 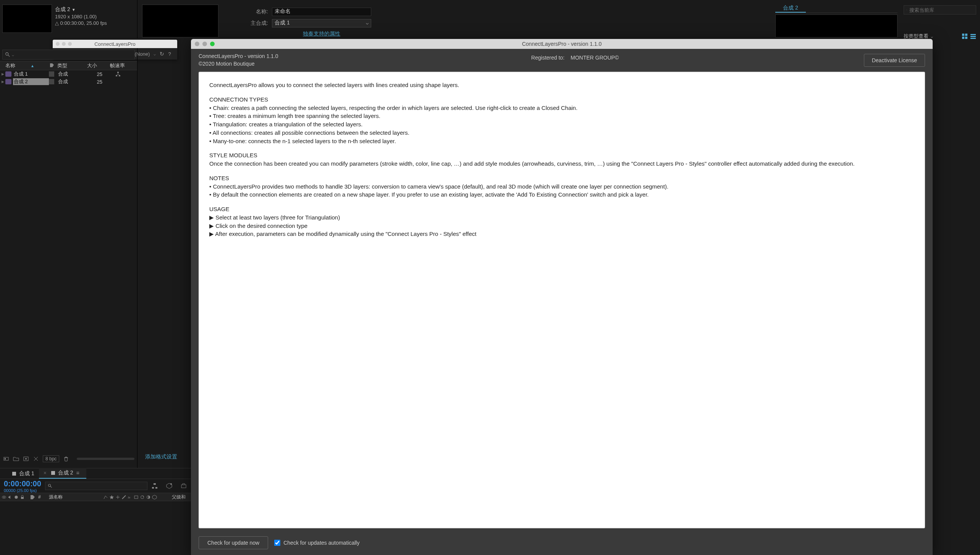 I want to click on check-auto-checkbox, so click(x=277, y=543).